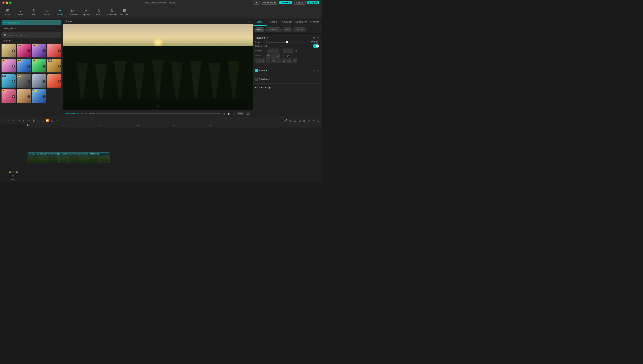 The image size is (643, 364). What do you see at coordinates (318, 70) in the screenshot?
I see `diamond-blend-button: ◇` at bounding box center [318, 70].